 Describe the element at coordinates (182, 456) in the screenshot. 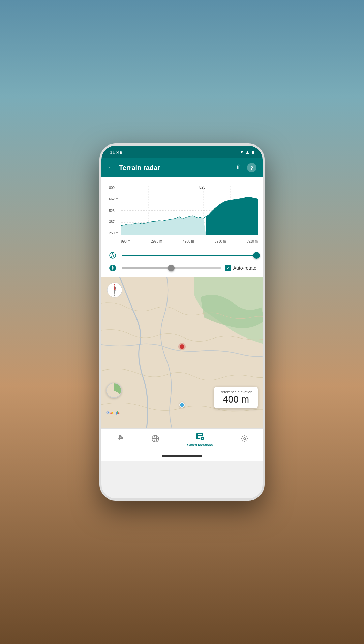

I see `home-indicator` at that location.